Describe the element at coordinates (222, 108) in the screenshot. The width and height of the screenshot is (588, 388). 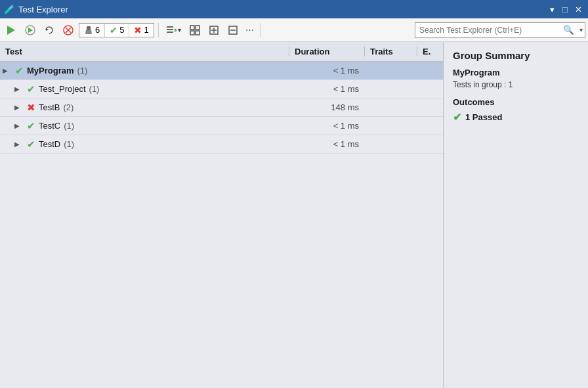
I see `test-row: ▶ ✖ TestB (2) 148 ms` at that location.